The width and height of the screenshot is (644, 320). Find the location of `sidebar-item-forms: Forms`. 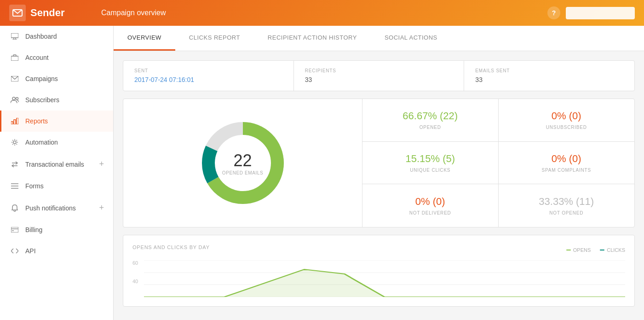

sidebar-item-forms: Forms is located at coordinates (57, 186).